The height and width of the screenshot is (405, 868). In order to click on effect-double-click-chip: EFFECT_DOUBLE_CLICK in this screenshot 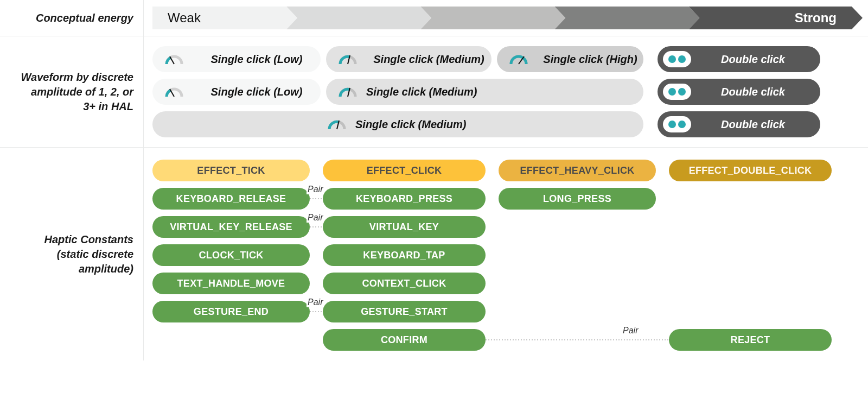, I will do `click(750, 170)`.